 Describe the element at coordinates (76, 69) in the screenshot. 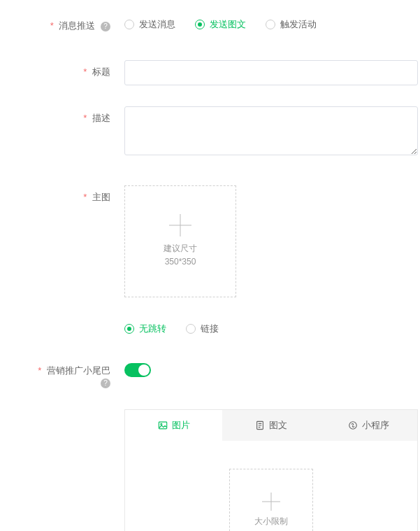

I see `title-label: 标题` at that location.